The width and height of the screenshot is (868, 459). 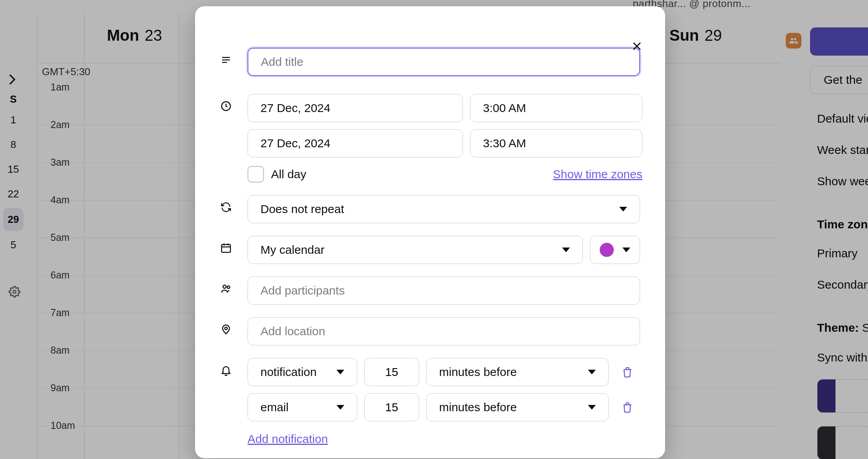 What do you see at coordinates (355, 143) in the screenshot?
I see `end-date-field: 27 Dec, 2024` at bounding box center [355, 143].